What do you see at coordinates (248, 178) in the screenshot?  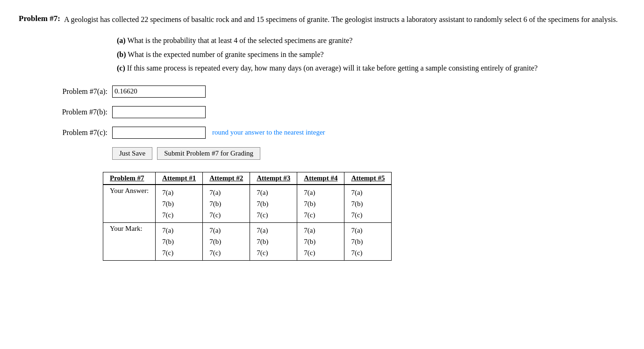 I see `table-header-row: Problem #7 Attempt #1 Attempt #2 Attempt…` at bounding box center [248, 178].